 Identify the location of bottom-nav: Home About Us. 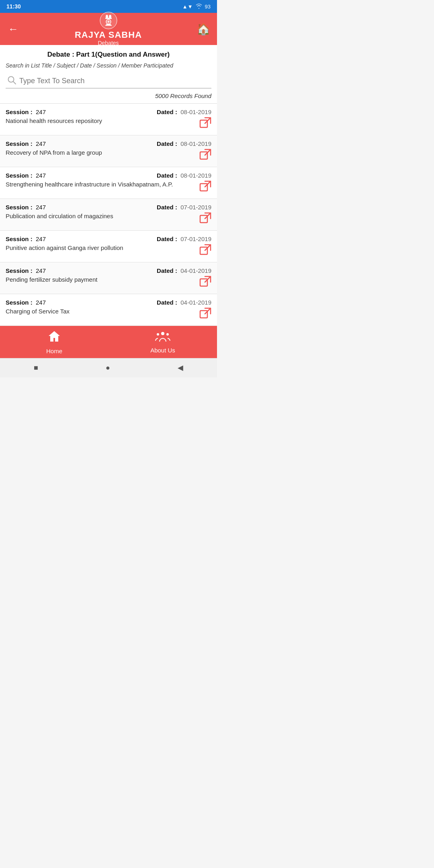
(108, 342).